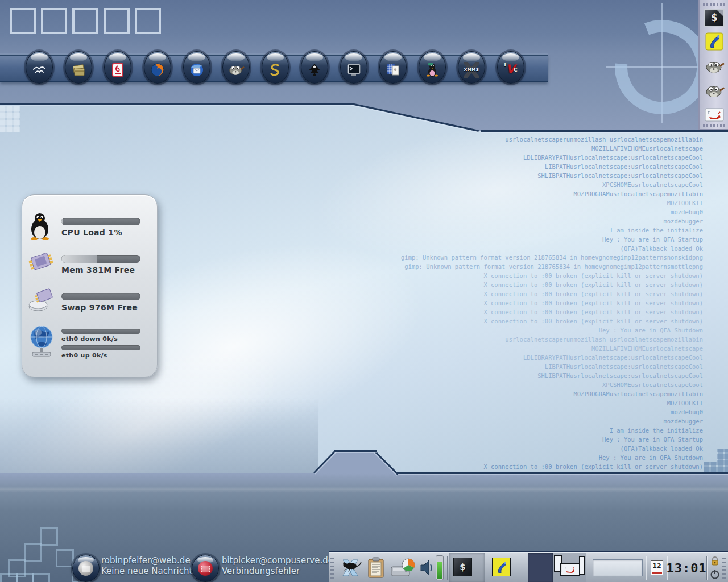 Image resolution: width=728 pixels, height=582 pixels. What do you see at coordinates (86, 568) in the screenshot?
I see `mail-account-1-button` at bounding box center [86, 568].